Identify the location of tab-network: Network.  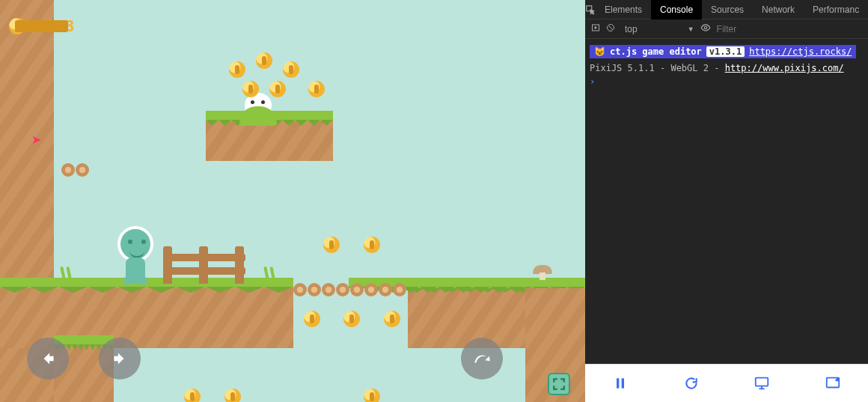
(778, 10).